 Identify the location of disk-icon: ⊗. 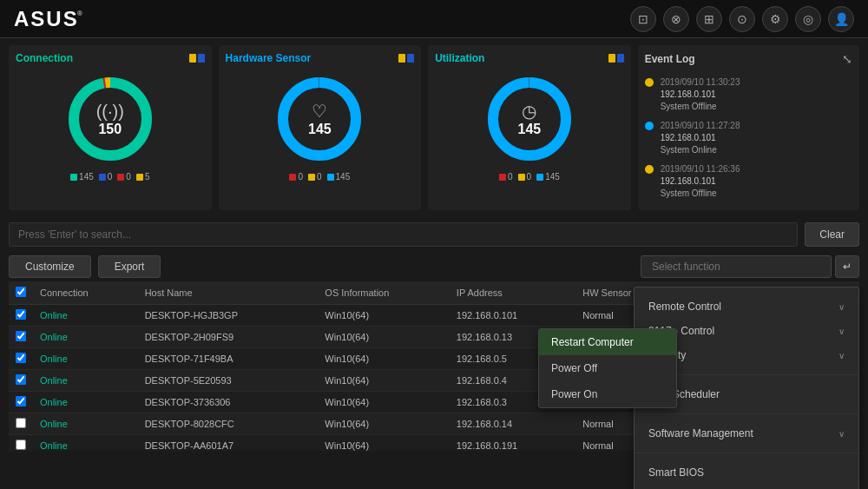
(676, 19).